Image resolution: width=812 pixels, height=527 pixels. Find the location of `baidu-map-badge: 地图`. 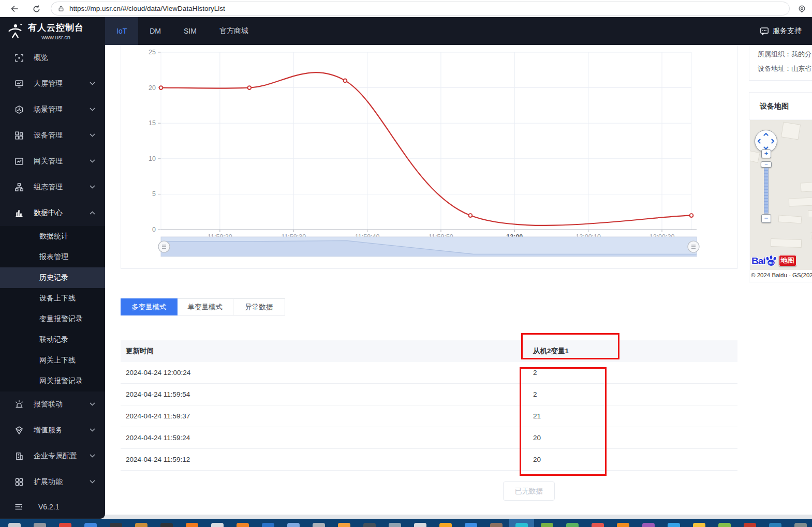

baidu-map-badge: 地图 is located at coordinates (788, 261).